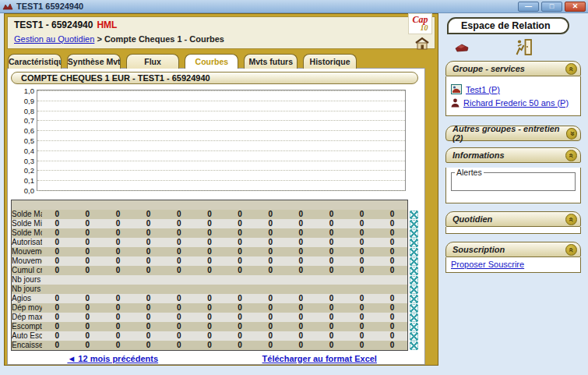 The image size is (588, 375). What do you see at coordinates (551, 6) in the screenshot?
I see `maximize-button: □` at bounding box center [551, 6].